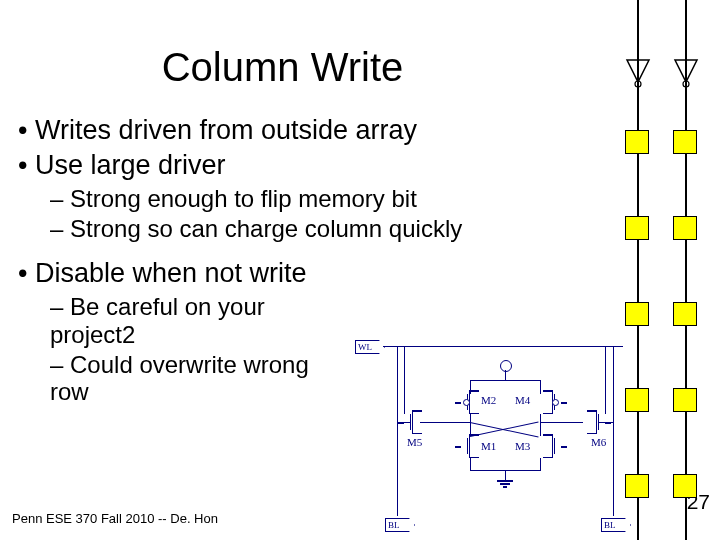 The image size is (720, 540). I want to click on bullet-text: Strong so can charge column quickly, so click(266, 228).